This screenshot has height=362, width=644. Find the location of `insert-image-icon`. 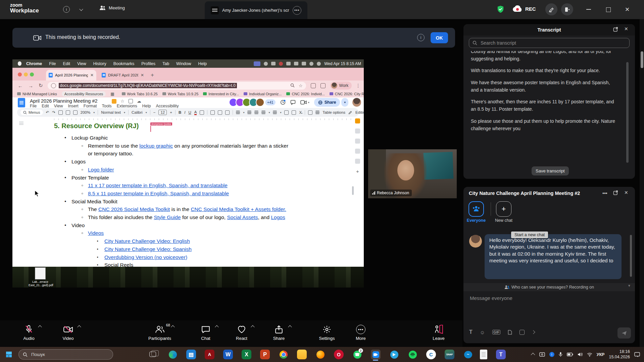

insert-image-icon is located at coordinates (228, 113).